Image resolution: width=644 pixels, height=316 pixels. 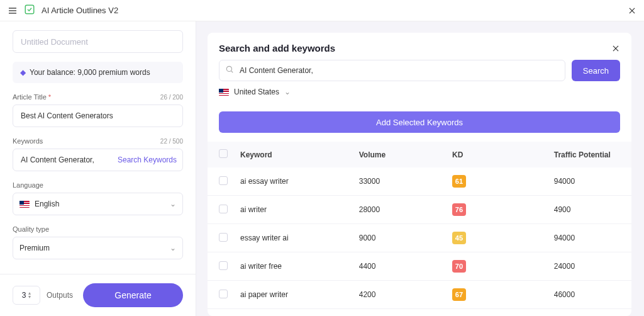 What do you see at coordinates (497, 155) in the screenshot?
I see `col-kd: KD` at bounding box center [497, 155].